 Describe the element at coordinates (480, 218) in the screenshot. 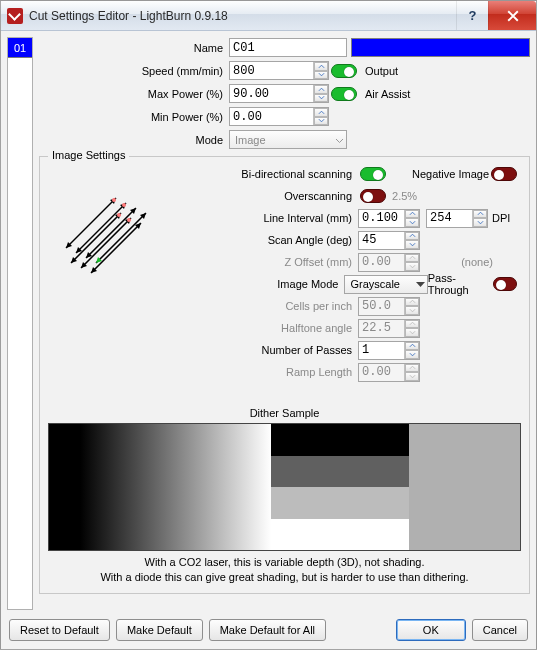

I see `dpi-spinner` at that location.